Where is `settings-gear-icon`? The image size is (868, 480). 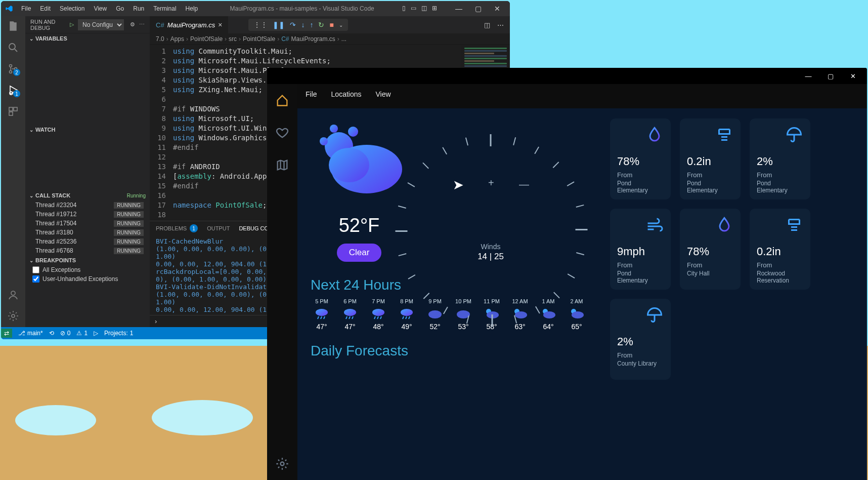 settings-gear-icon is located at coordinates (13, 316).